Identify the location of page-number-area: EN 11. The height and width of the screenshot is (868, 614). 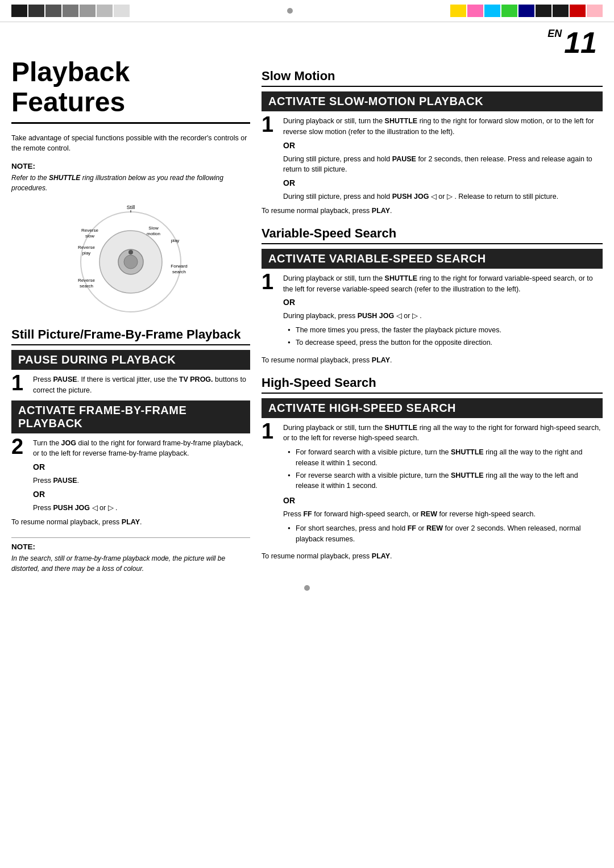
(307, 40).